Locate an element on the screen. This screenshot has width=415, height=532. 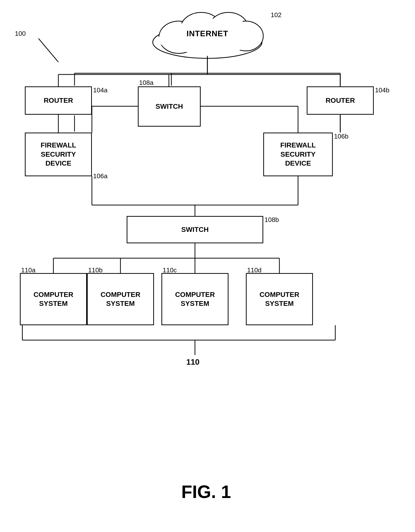
ref-102-label: 102 is located at coordinates (276, 15).